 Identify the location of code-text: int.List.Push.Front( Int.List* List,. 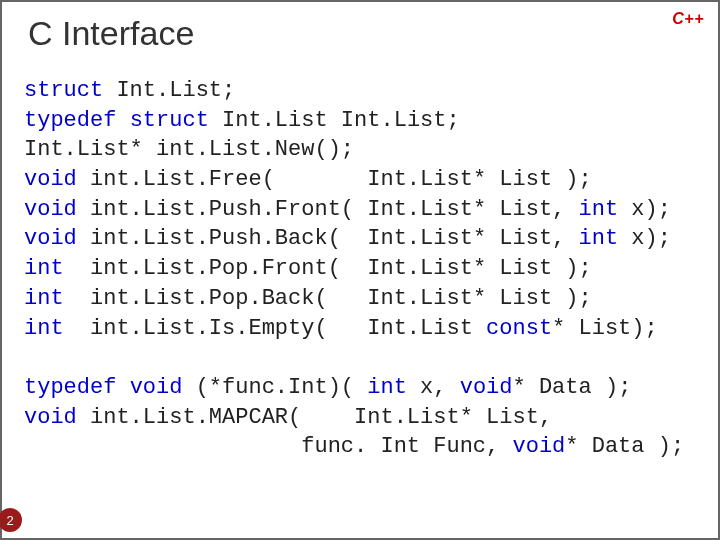
(328, 210).